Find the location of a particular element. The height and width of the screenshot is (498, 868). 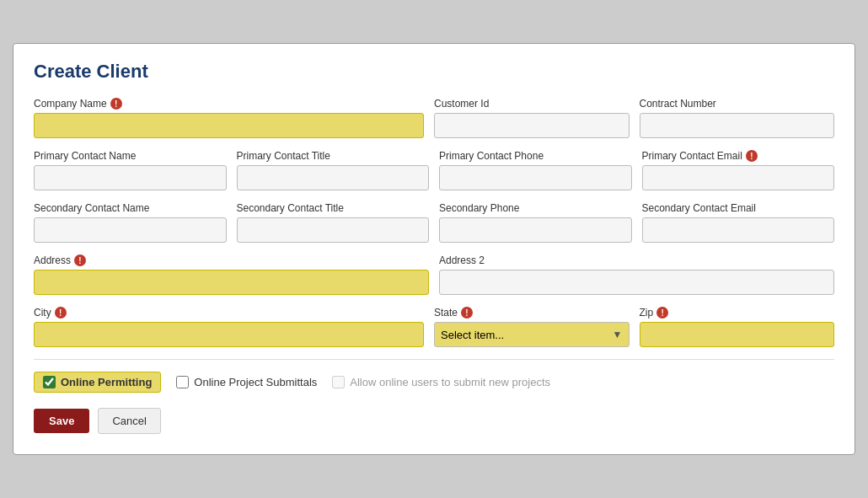

zip-group: Zip ! is located at coordinates (737, 327).